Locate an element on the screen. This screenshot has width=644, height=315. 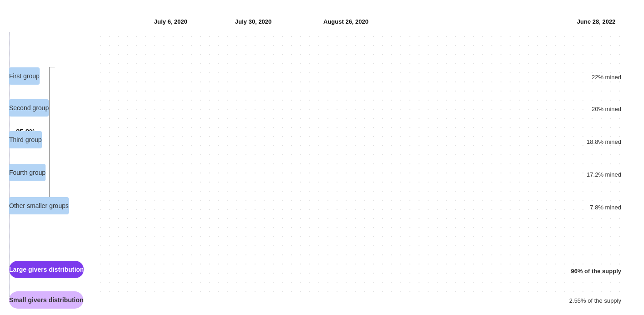
bar-small-givers: Small givers distribution is located at coordinates (46, 300).